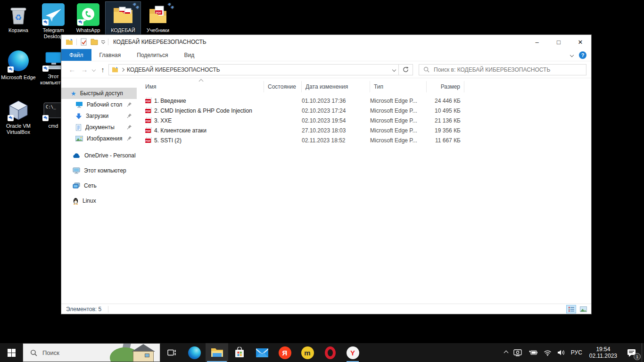  I want to click on taskbar-opera-button, so click(330, 353).